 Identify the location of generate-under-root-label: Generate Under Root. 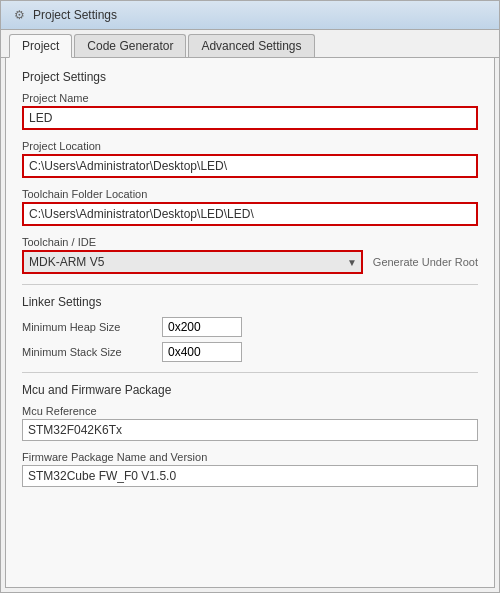
(426, 262).